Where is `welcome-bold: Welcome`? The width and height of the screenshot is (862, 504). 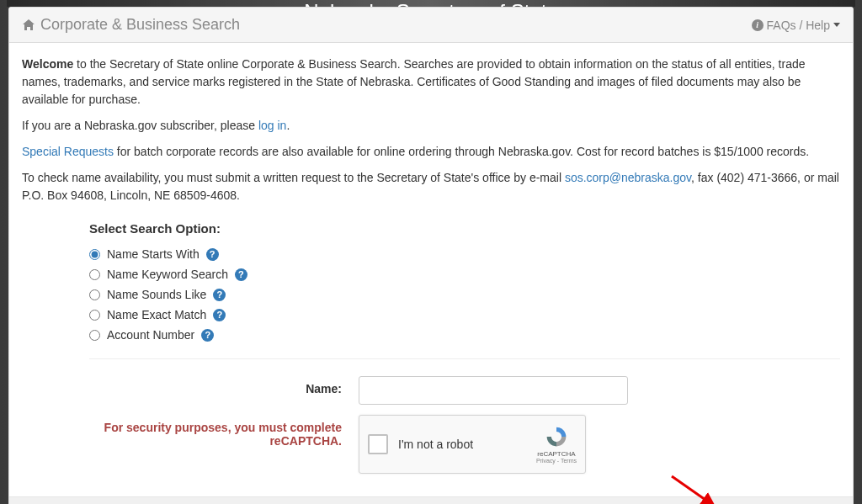 welcome-bold: Welcome is located at coordinates (47, 64).